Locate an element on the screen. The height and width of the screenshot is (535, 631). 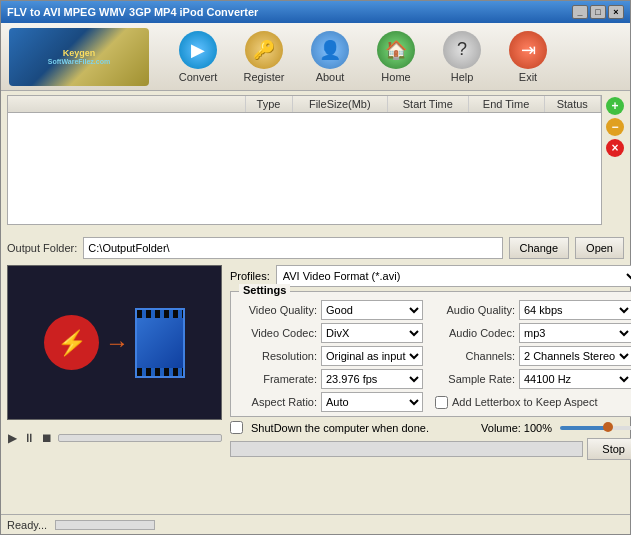
status-bar-wrapper: Stop is located at coordinates (430, 449).